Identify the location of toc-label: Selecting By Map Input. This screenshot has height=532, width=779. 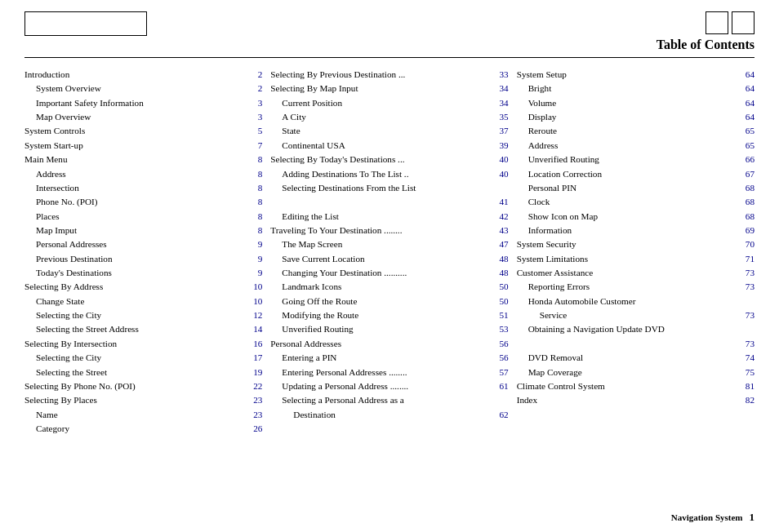
(381, 88).